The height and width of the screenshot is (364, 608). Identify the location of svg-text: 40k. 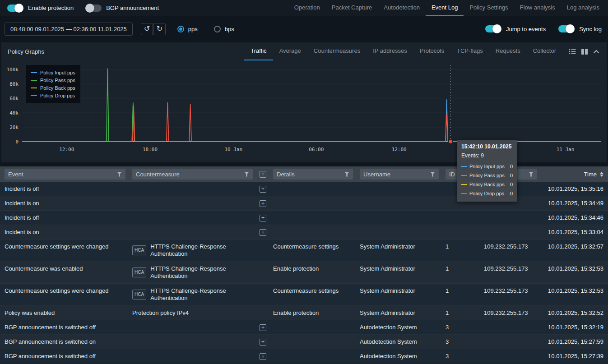
(14, 113).